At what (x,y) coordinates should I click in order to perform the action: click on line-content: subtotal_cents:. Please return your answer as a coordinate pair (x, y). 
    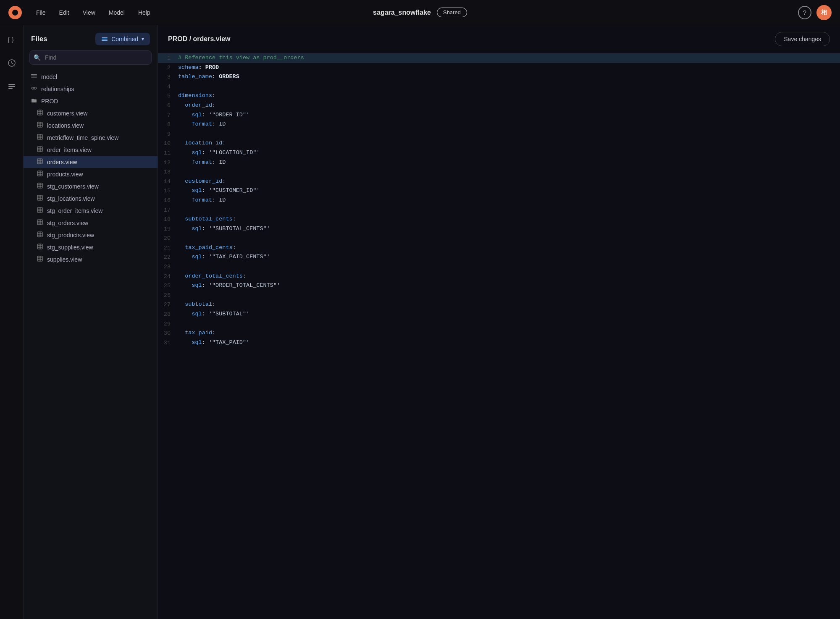
    Looking at the image, I should click on (509, 219).